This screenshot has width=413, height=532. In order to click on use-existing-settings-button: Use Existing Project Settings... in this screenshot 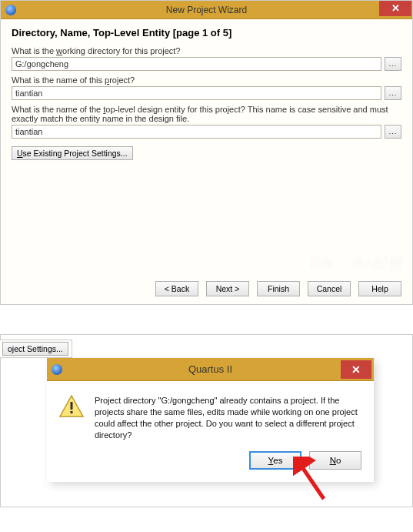, I will do `click(72, 153)`.